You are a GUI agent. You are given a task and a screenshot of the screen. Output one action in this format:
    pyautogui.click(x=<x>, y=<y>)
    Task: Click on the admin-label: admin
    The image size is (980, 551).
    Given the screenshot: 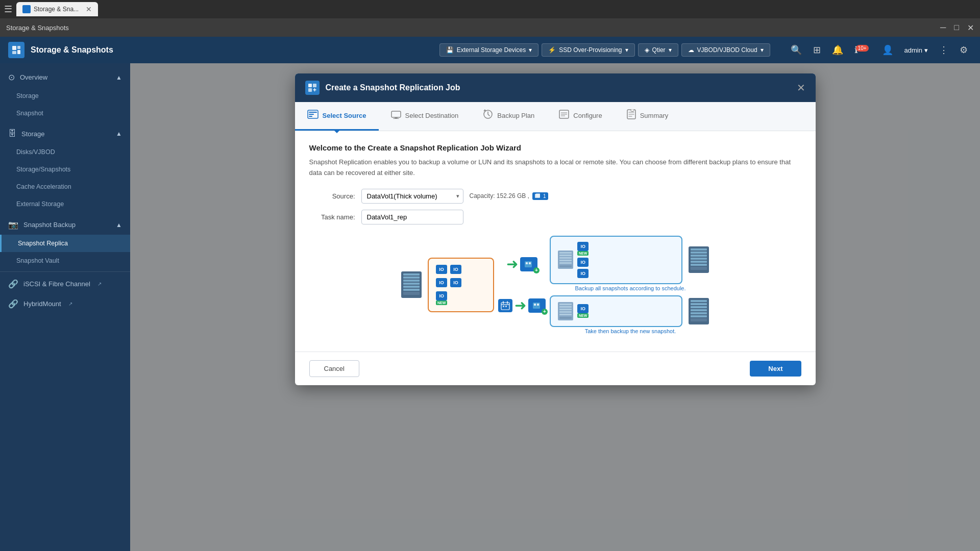 What is the action you would take?
    pyautogui.click(x=914, y=50)
    